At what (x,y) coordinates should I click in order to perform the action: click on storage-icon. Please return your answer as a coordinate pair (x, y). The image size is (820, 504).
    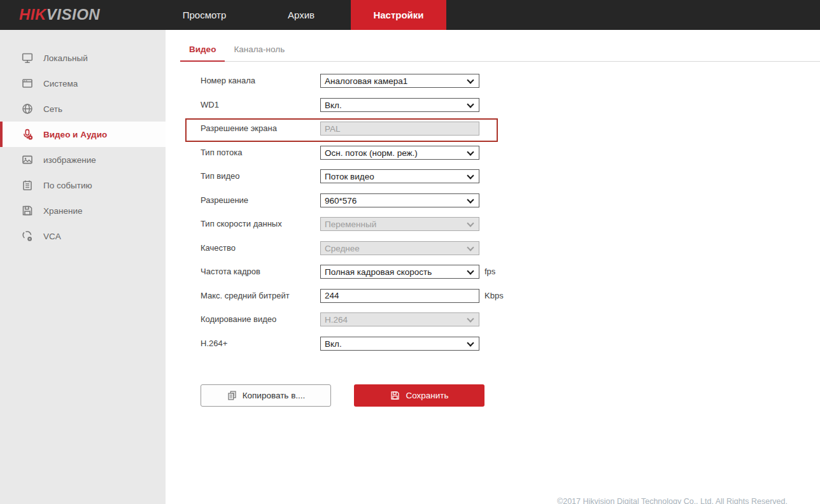
    Looking at the image, I should click on (27, 211).